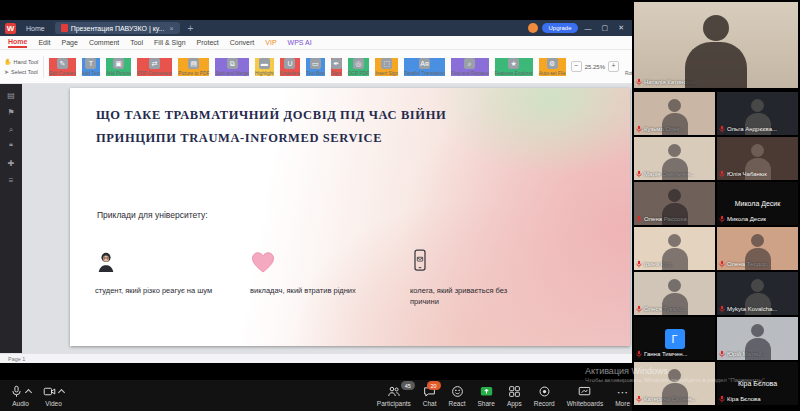 This screenshot has width=800, height=411. Describe the element at coordinates (758, 114) in the screenshot. I see `participant-tile: Ольга Андрєєва... Ольга Андрєєва...` at that location.